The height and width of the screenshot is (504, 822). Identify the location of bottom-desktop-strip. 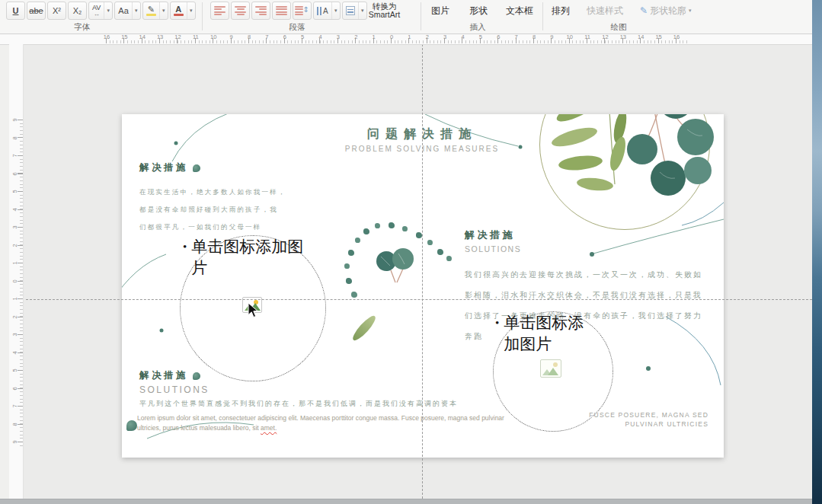
(406, 501).